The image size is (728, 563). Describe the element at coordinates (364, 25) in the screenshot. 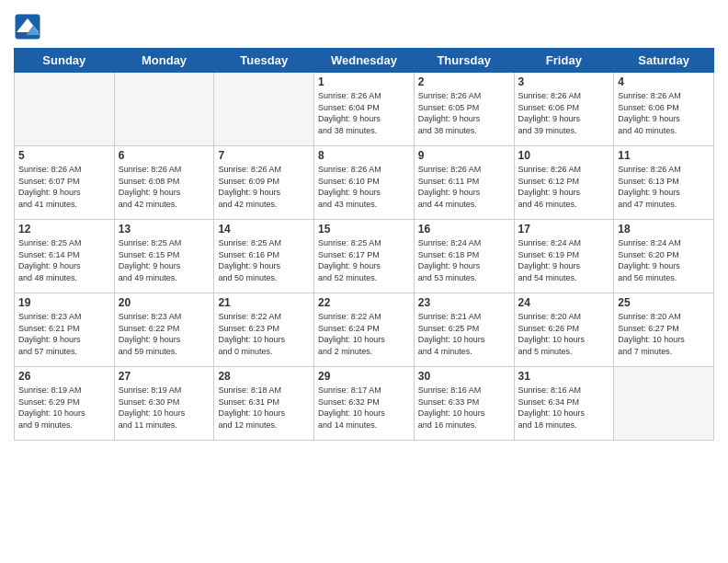

I see `header` at that location.